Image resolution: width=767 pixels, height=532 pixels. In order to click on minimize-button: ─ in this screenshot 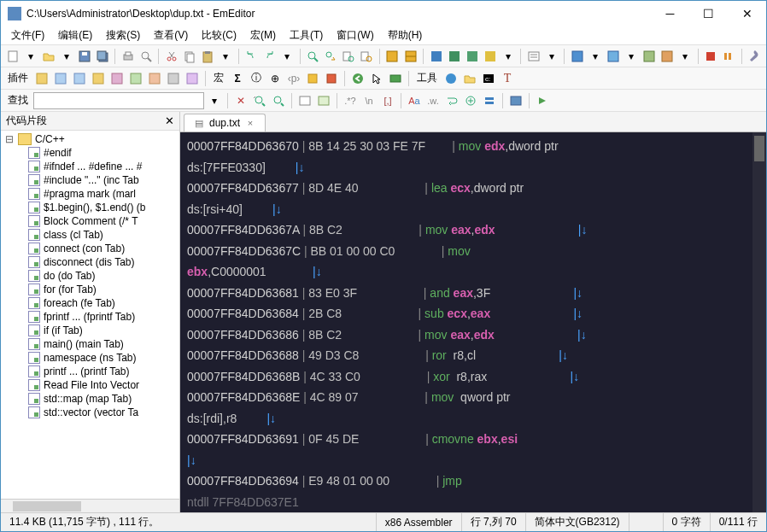, I will do `click(670, 14)`.